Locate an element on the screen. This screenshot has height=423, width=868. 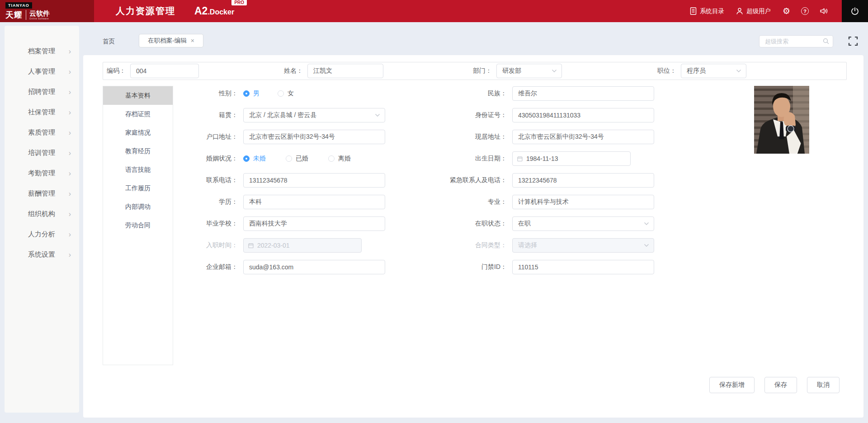
marital-radio-single: 未婚 is located at coordinates (255, 159).